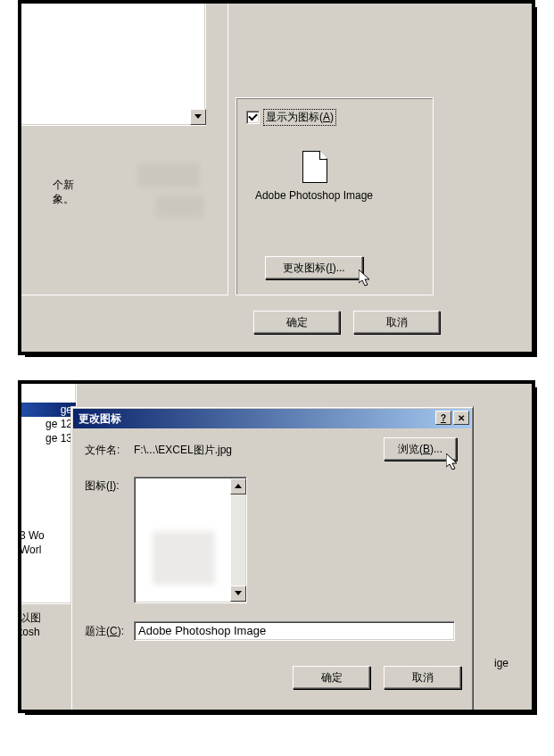 The height and width of the screenshot is (756, 554). What do you see at coordinates (100, 420) in the screenshot?
I see `dialog-title: 更改图标` at bounding box center [100, 420].